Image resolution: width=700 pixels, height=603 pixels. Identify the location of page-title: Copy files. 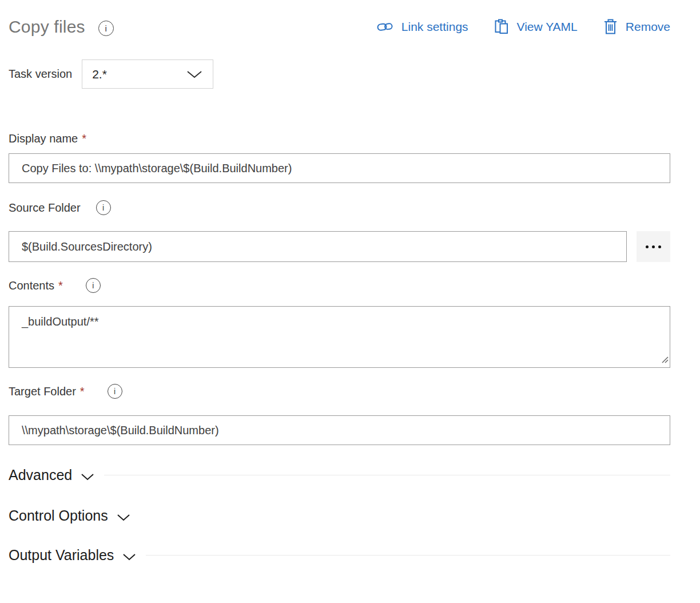
(47, 27).